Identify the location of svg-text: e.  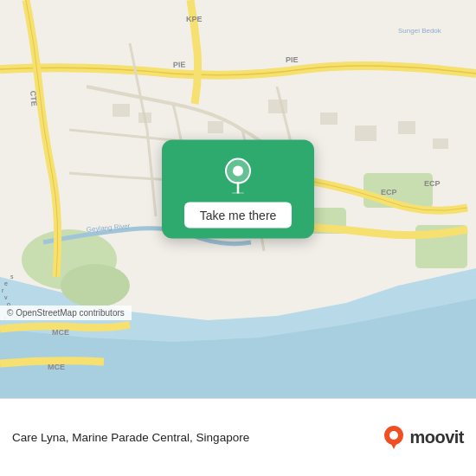
(6, 284).